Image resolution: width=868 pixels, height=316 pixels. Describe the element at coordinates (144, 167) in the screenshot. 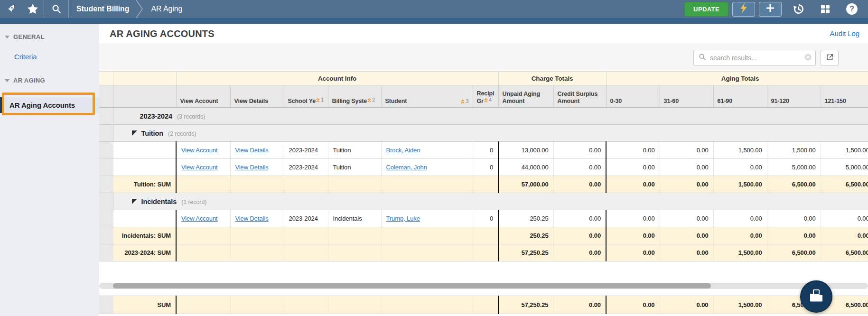

I see `blank-cell` at that location.